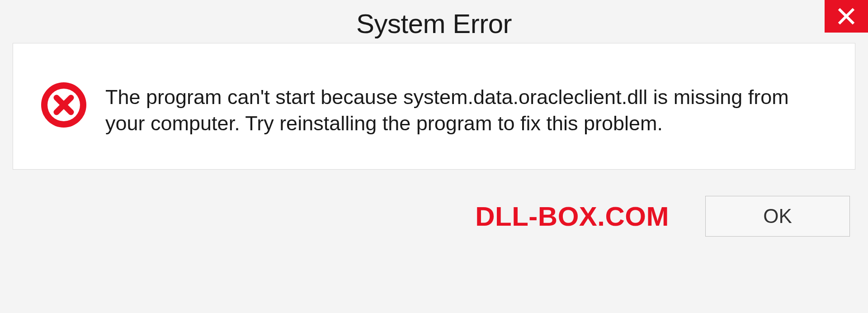 This screenshot has height=313, width=868. Describe the element at coordinates (778, 216) in the screenshot. I see `ok-button: OK` at that location.